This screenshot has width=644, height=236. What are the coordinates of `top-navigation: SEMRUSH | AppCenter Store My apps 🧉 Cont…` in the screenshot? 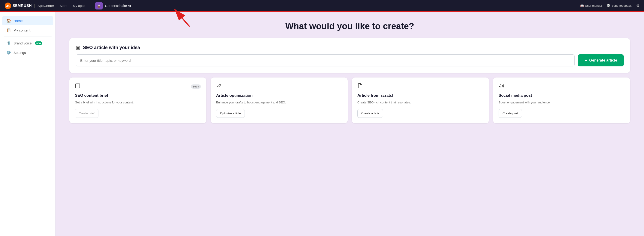 It's located at (322, 6).